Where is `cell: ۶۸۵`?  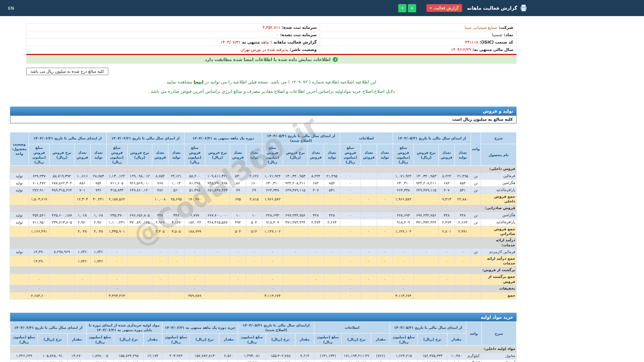 cell: ۶۸۵ is located at coordinates (153, 361).